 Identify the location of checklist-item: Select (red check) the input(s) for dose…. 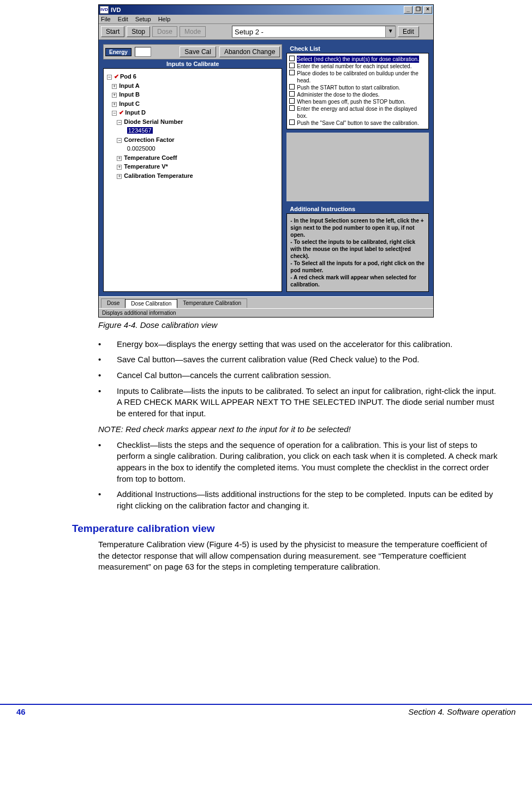
(358, 59).